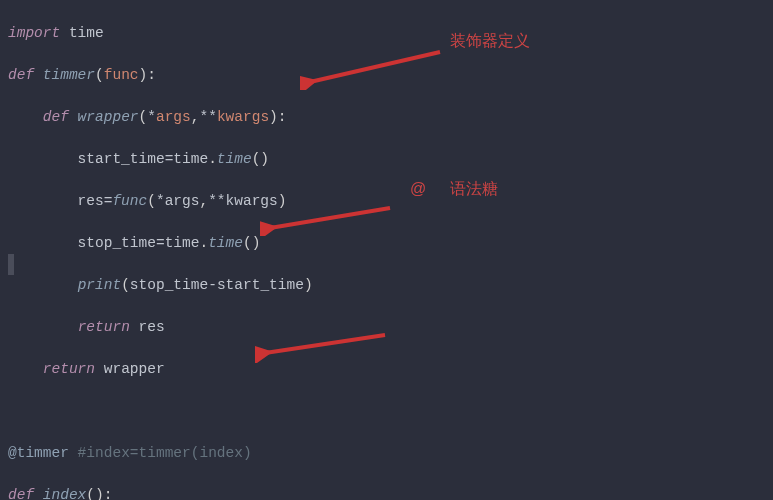  Describe the element at coordinates (390, 244) in the screenshot. I see `code-line: stop_time=time.time()` at that location.